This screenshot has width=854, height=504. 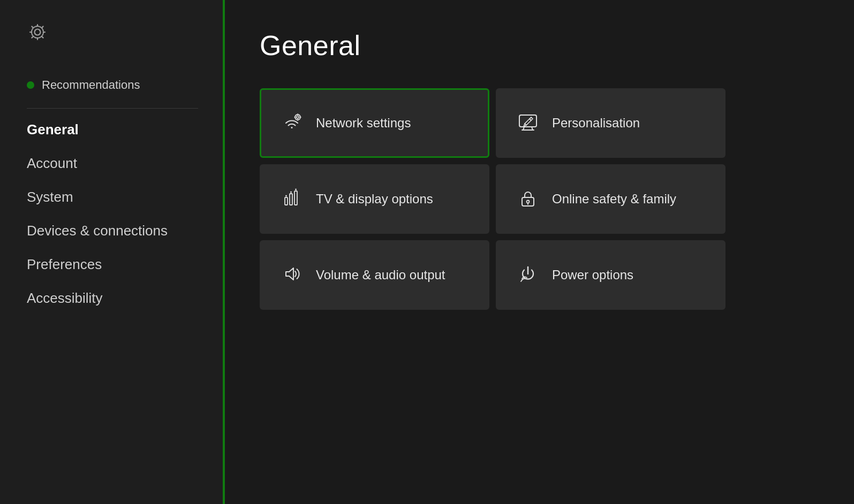 What do you see at coordinates (614, 199) in the screenshot?
I see `tile-online-safety-label: Online safety & family` at bounding box center [614, 199].